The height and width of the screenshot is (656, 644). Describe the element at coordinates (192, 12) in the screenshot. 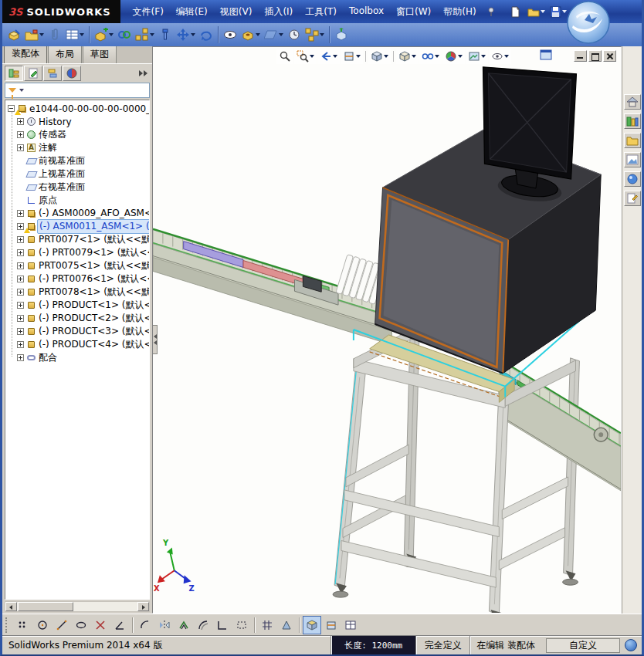

I see `menu-edit: 编辑(E)` at that location.